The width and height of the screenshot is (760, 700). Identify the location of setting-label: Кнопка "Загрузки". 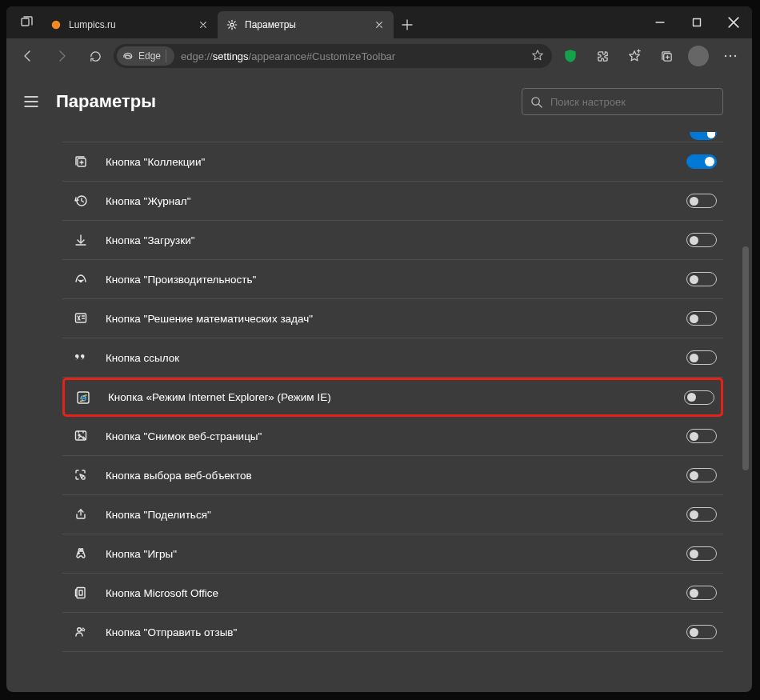
(396, 240).